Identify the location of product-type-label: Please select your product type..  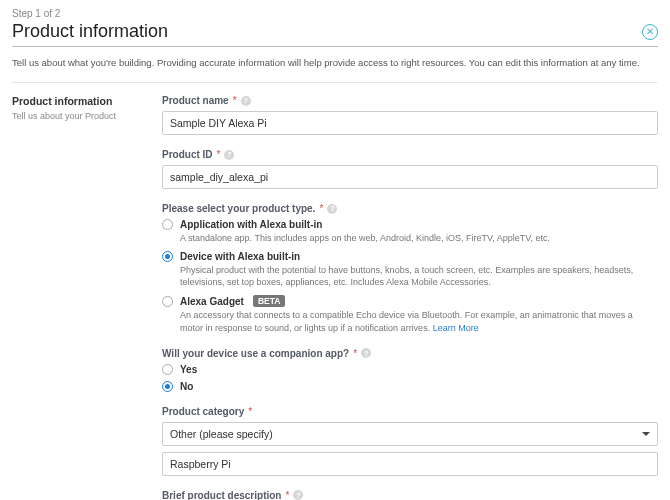
(238, 208).